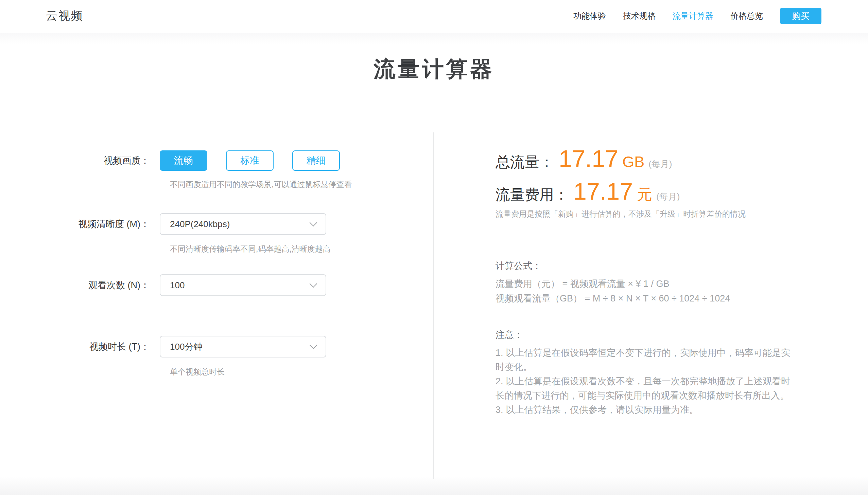 The height and width of the screenshot is (495, 868). What do you see at coordinates (612, 298) in the screenshot?
I see `formula-traffic-line: 视频观看流量（GB） = M ÷ 8 × N × T × 60 ÷ 1024 ÷…` at bounding box center [612, 298].